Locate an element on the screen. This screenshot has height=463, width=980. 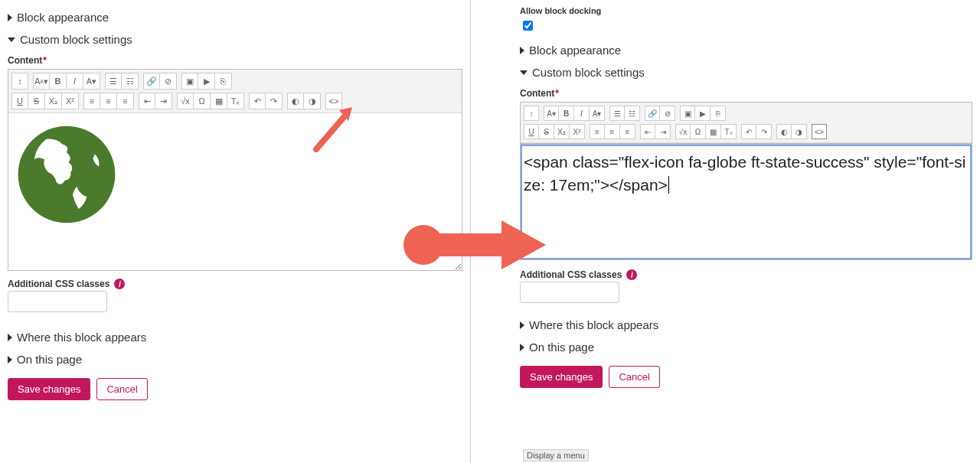
font-family-button: A▾ is located at coordinates (551, 113).